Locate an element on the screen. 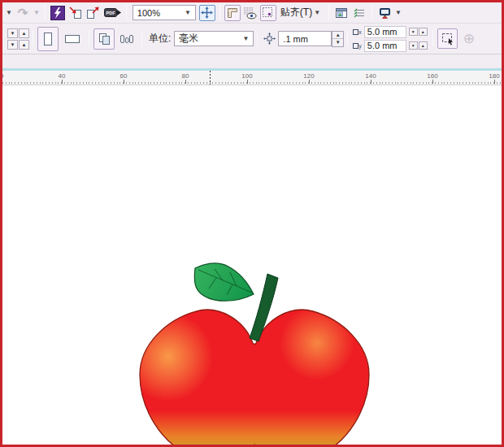  set-size-all-pages-button is located at coordinates (104, 39).